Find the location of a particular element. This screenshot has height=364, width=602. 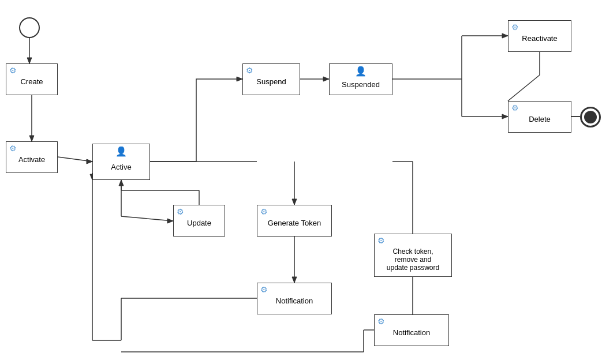

delete-label: Delete is located at coordinates (540, 119).